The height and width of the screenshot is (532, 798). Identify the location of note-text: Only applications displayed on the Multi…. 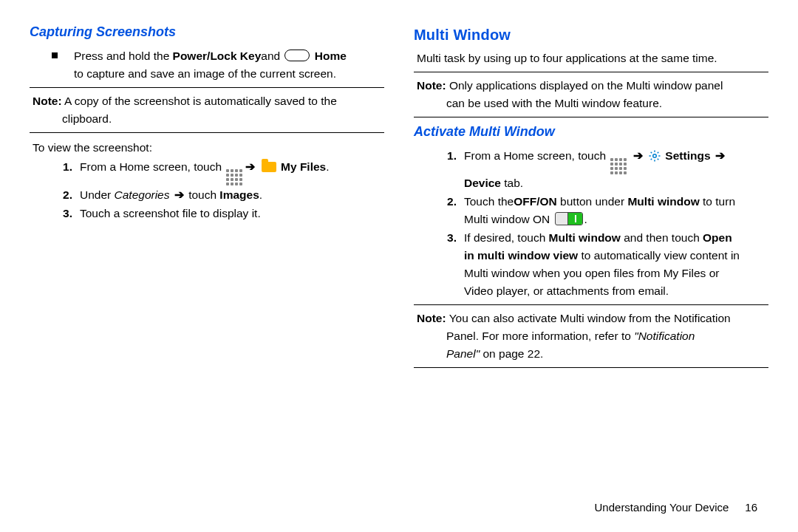
(585, 86).